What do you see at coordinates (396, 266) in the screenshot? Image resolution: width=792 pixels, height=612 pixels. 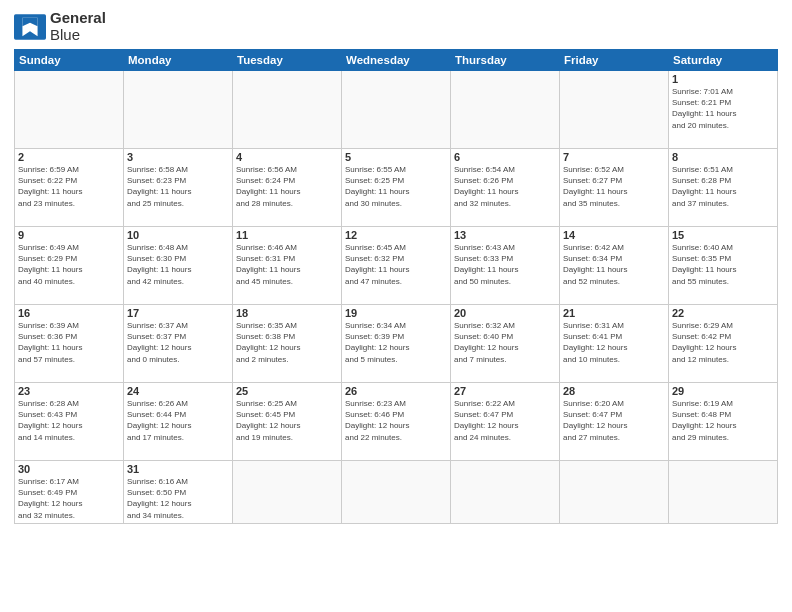 I see `calendar-cell: 12Sunrise: 6:45 AM Sunset: 6:32 PM Dayli…` at bounding box center [396, 266].